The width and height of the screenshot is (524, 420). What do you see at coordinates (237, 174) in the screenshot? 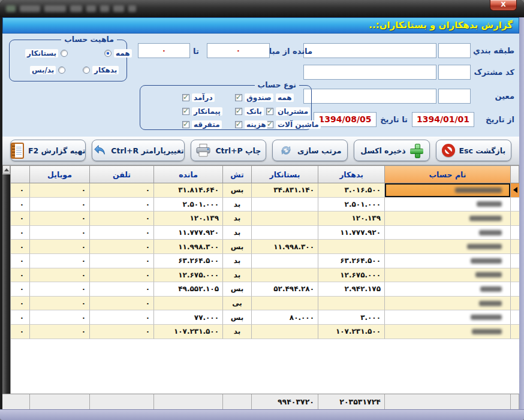
I see `header-status: تش` at bounding box center [237, 174].